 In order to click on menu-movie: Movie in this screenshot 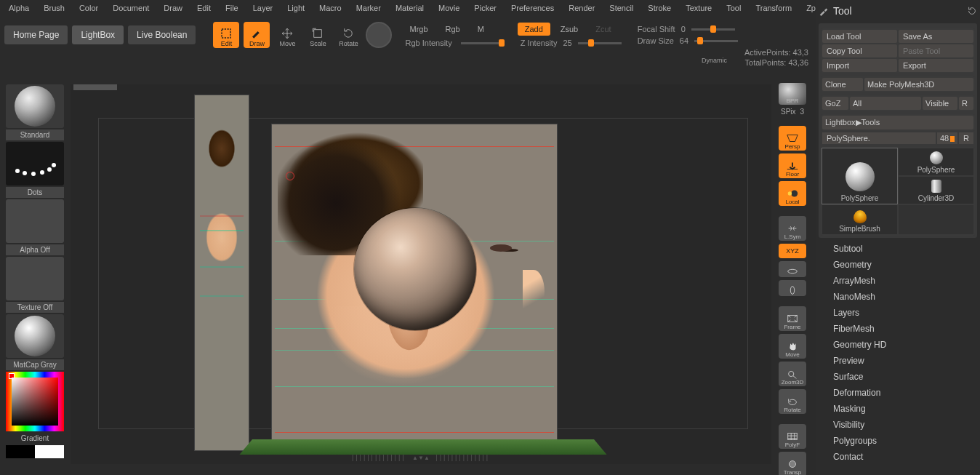, I will do `click(449, 8)`.